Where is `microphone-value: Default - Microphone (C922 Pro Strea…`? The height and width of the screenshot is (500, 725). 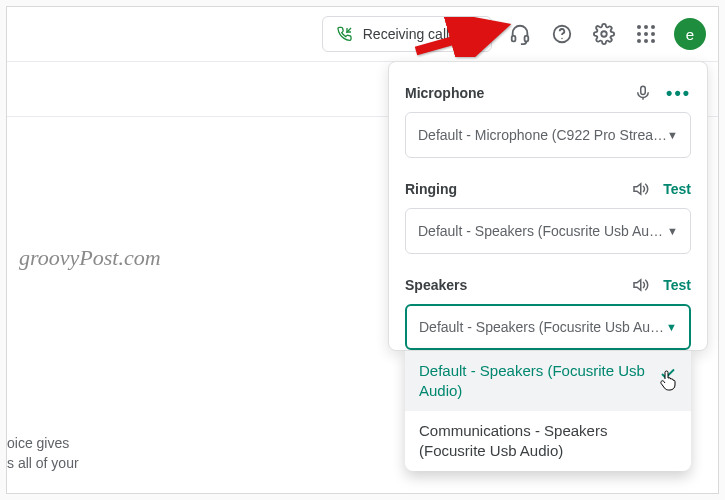
microphone-value: Default - Microphone (C922 Pro Strea… is located at coordinates (542, 135).